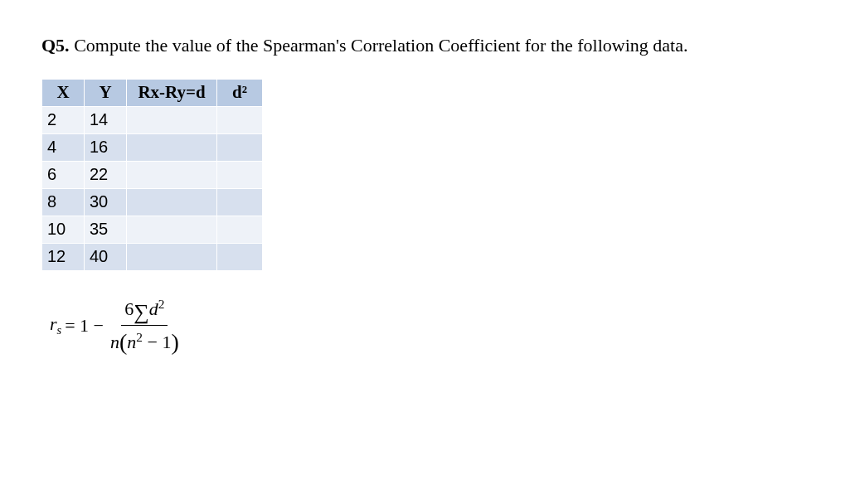  Describe the element at coordinates (106, 174) in the screenshot. I see `cell-y: 22` at that location.